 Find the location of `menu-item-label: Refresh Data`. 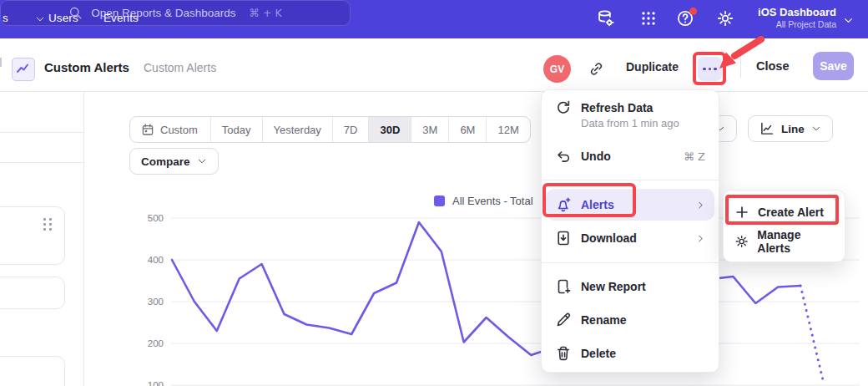

menu-item-label: Refresh Data is located at coordinates (617, 108).